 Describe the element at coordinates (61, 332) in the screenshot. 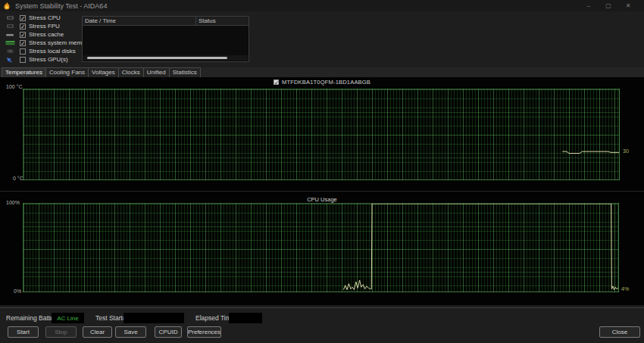

I see `stop-button: Stop` at that location.